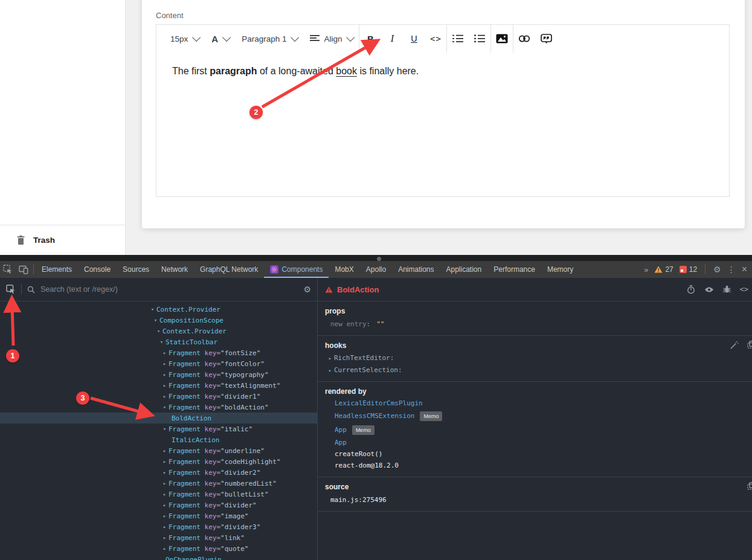 The width and height of the screenshot is (752, 560). I want to click on source-location: main.js:275496, so click(535, 500).